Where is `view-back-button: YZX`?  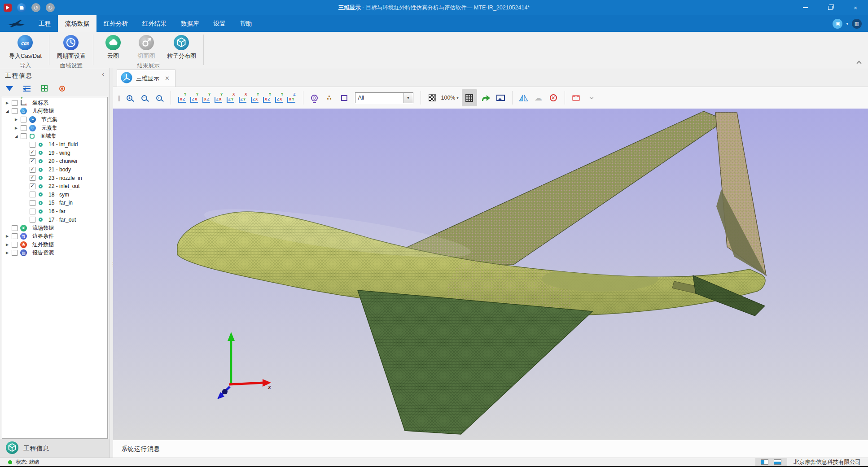 view-back-button: YZX is located at coordinates (195, 98).